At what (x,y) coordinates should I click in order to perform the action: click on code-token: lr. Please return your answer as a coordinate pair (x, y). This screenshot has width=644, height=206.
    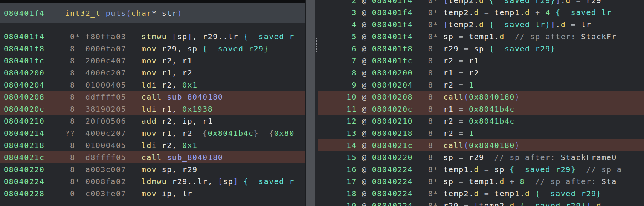
    Looking at the image, I should click on (586, 25).